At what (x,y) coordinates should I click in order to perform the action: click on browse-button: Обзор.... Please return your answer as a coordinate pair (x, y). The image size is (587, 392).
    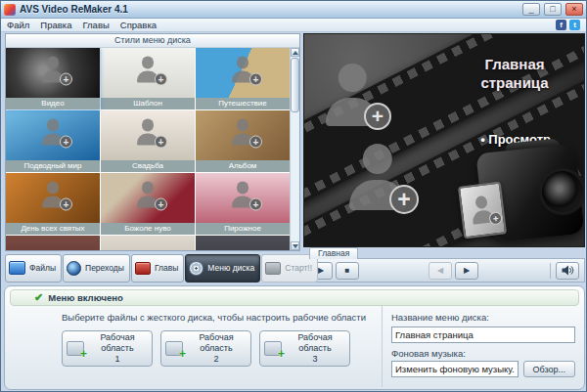
    Looking at the image, I should click on (550, 370).